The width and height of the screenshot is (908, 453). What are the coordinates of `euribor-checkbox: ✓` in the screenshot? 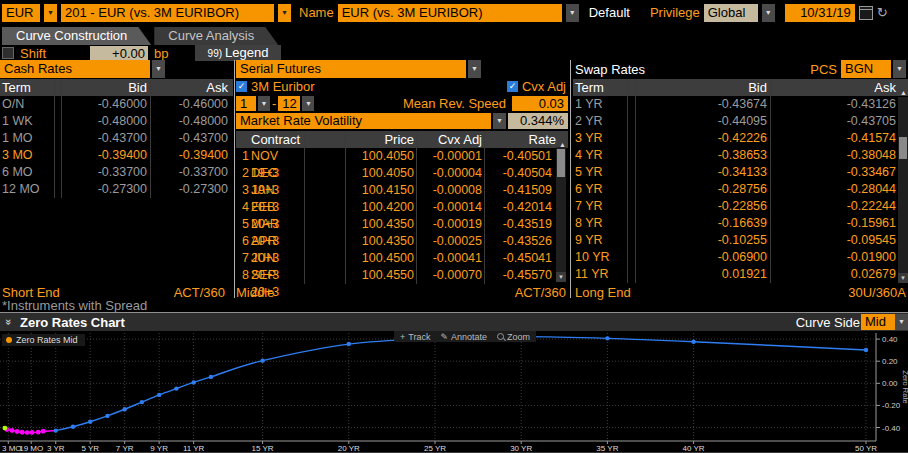 It's located at (242, 86).